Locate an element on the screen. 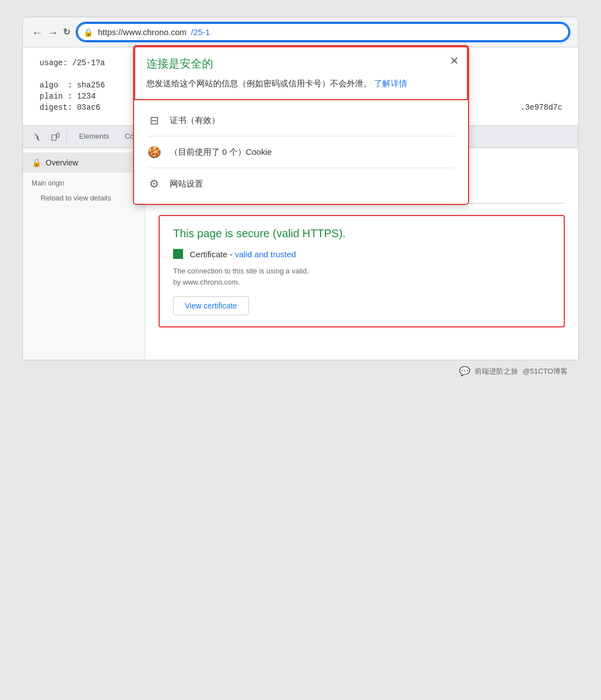 This screenshot has width=601, height=700. lock-icon: 🔒 is located at coordinates (88, 32).